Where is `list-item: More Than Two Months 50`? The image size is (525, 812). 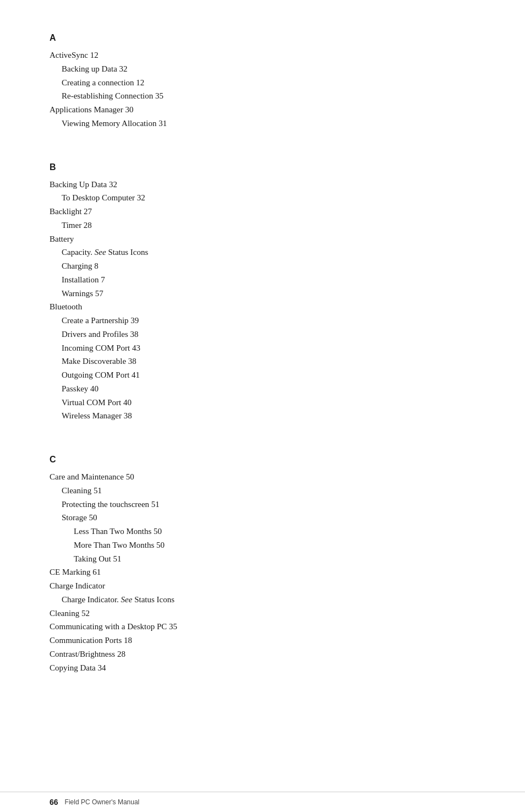
list-item: More Than Two Months 50 is located at coordinates (262, 545).